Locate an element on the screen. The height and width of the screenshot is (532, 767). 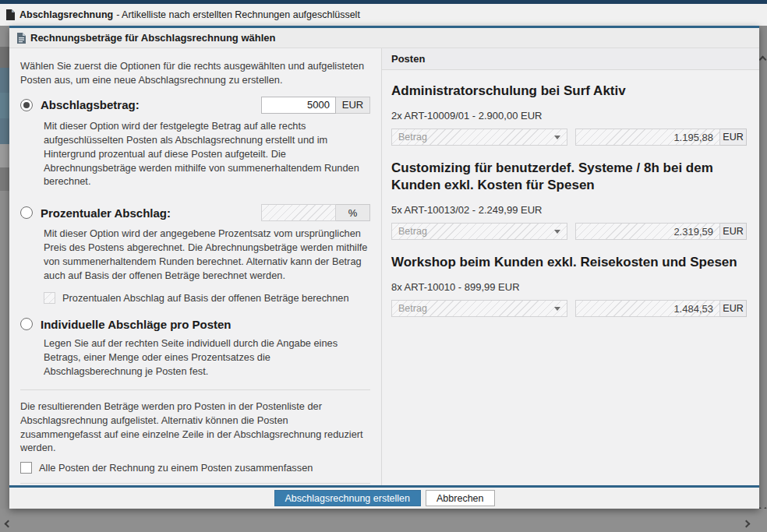
posten-title: Customizing für benutzerdef. Systeme / 8… is located at coordinates (569, 177).